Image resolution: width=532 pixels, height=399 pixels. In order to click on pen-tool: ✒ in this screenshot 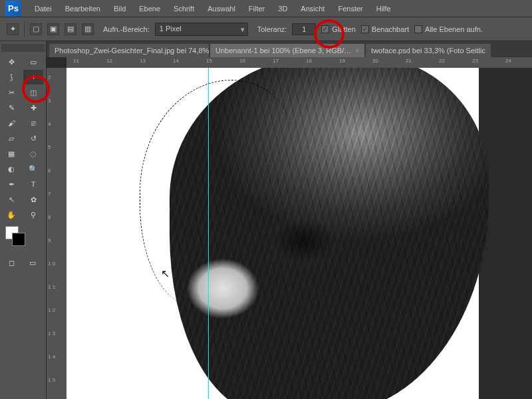, I will do `click(11, 184)`.